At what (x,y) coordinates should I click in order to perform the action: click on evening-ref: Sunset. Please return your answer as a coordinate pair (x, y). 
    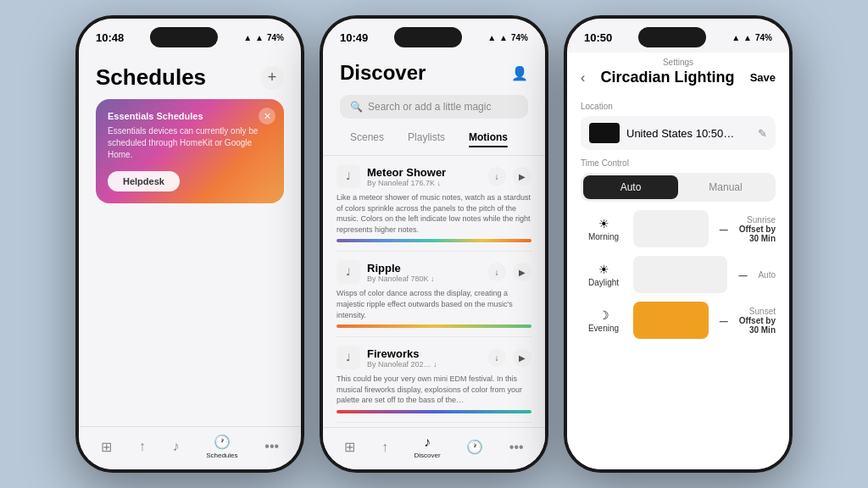
    Looking at the image, I should click on (758, 312).